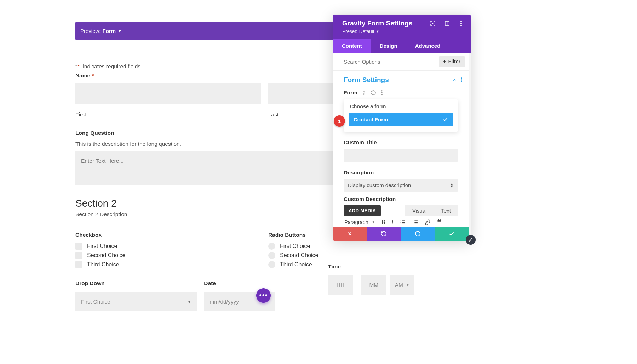 The image size is (637, 364). I want to click on save-button, so click(452, 233).